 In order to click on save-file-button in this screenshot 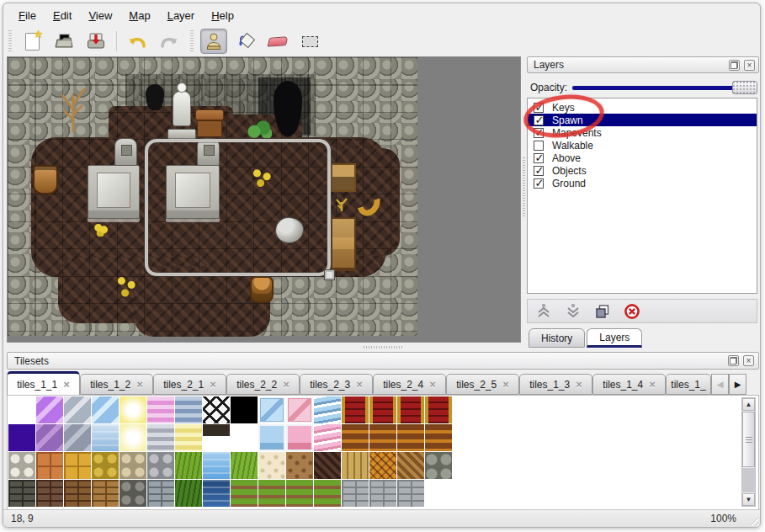, I will do `click(96, 41)`.